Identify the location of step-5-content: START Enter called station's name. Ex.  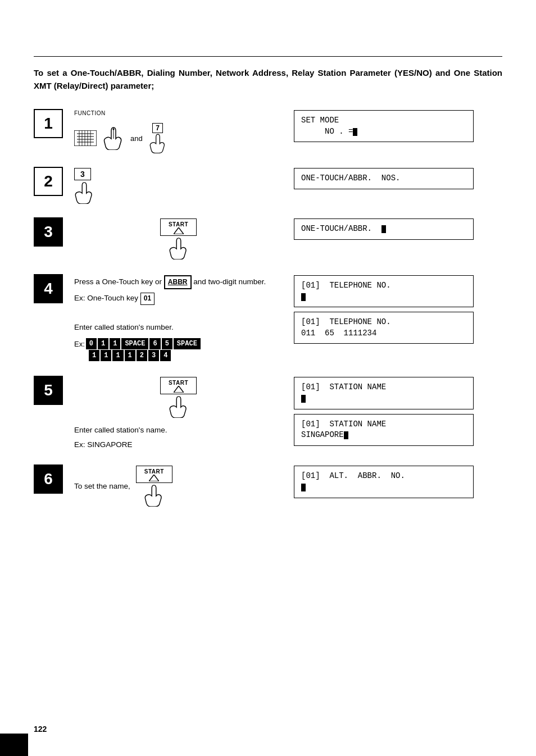
(179, 412).